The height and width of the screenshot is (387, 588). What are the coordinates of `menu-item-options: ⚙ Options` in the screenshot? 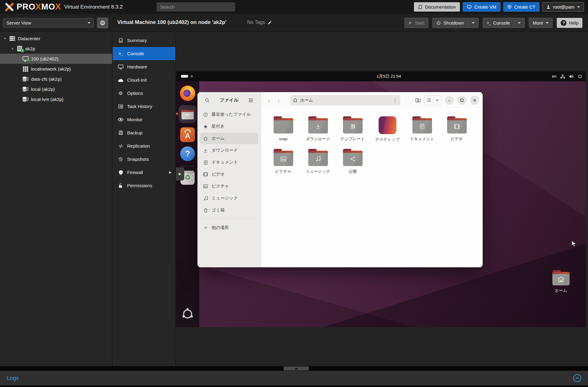 It's located at (144, 93).